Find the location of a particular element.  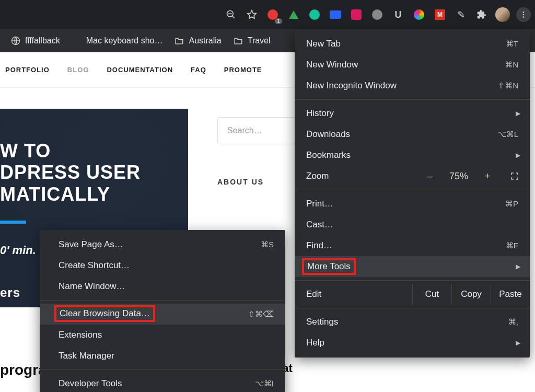

menu-copy: Copy is located at coordinates (471, 294).